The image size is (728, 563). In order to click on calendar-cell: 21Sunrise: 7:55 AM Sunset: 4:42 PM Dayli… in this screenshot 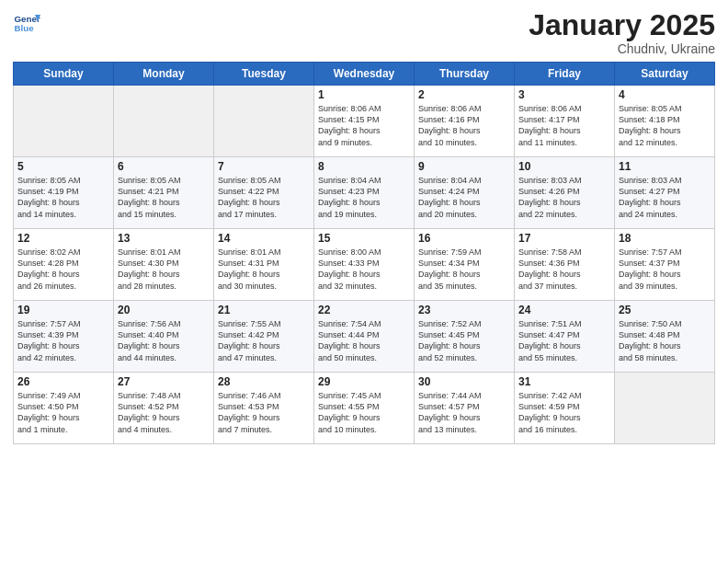, I will do `click(265, 337)`.